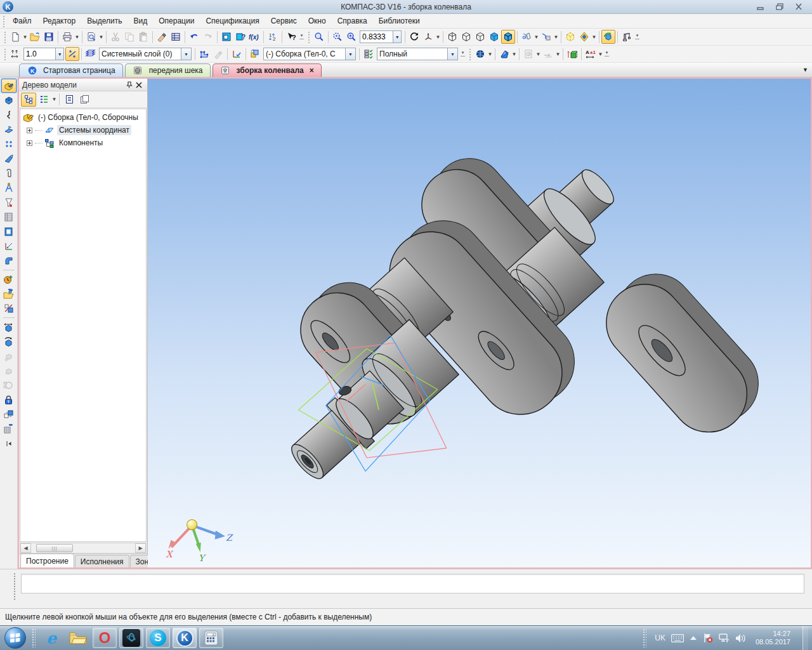 This screenshot has width=812, height=650. Describe the element at coordinates (9, 371) in the screenshot. I see `rotate-disabled-button` at that location.